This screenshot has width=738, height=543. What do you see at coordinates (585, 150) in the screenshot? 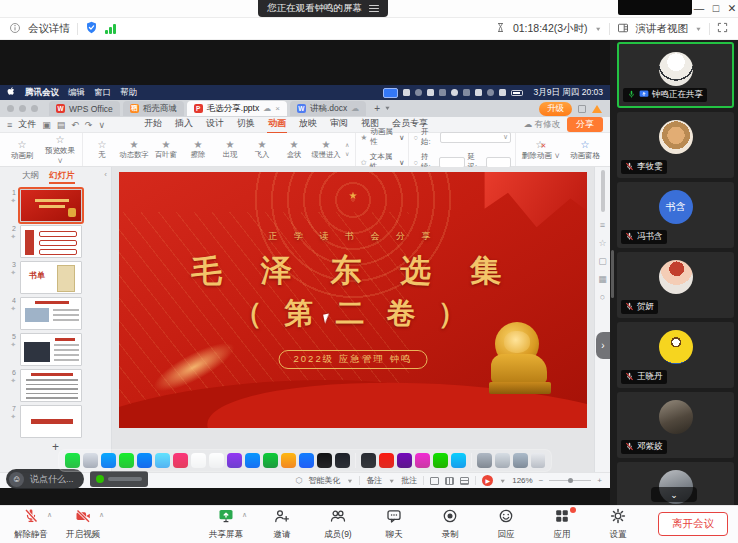
I see `animation-pane-button: ☆动画窗格` at bounding box center [585, 150].